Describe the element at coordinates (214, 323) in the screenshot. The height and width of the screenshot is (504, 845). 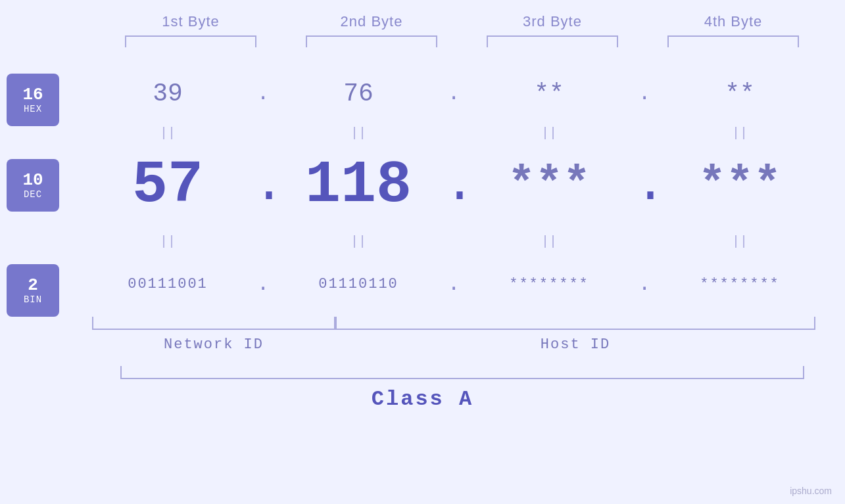
I see `network-bracket` at that location.